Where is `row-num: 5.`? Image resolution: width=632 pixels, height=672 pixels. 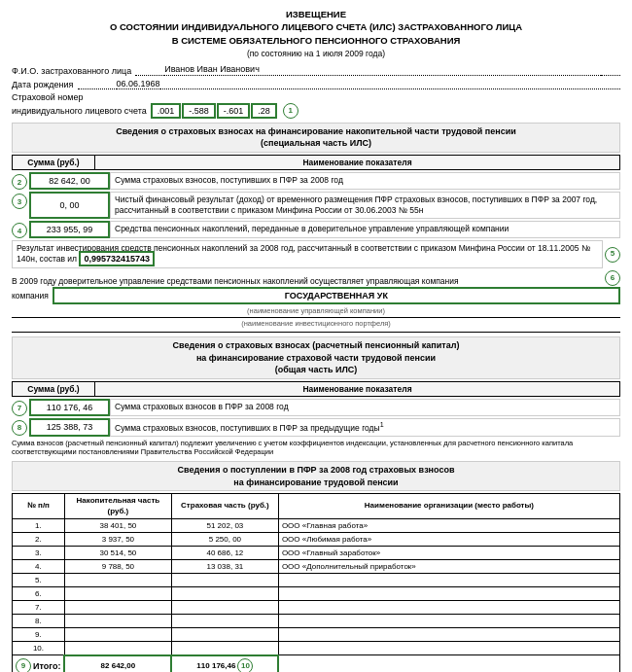 row-num: 5. is located at coordinates (39, 581).